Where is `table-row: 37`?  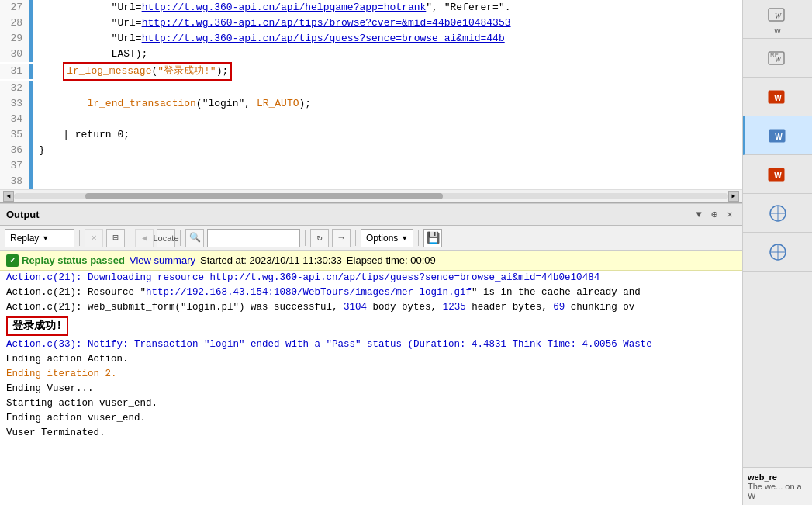
table-row: 37 is located at coordinates (371, 166).